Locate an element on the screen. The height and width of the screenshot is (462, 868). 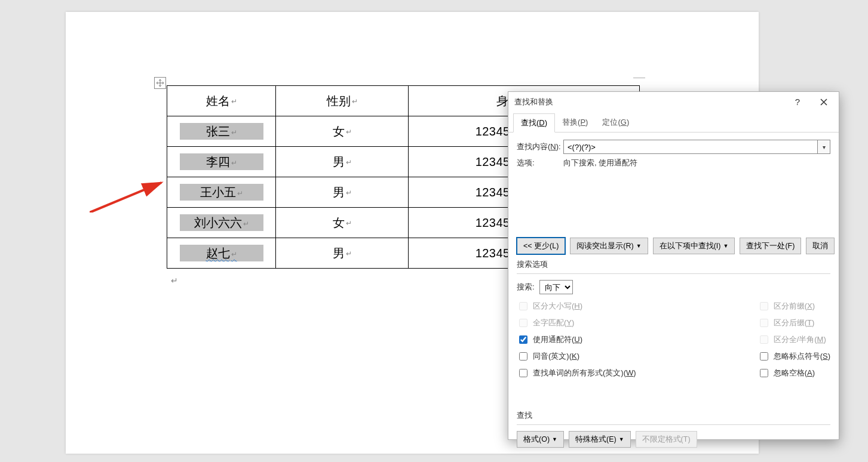
checkbox-option: 区分后缀(T) is located at coordinates (794, 323).